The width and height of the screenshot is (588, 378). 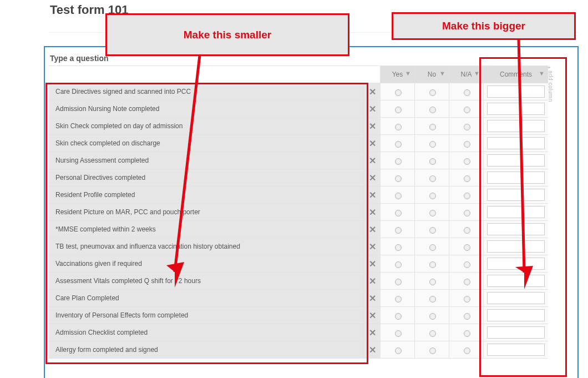 What do you see at coordinates (206, 212) in the screenshot?
I see `question-cell: Resident Picture on MAR, PCC and pouch p…` at bounding box center [206, 212].